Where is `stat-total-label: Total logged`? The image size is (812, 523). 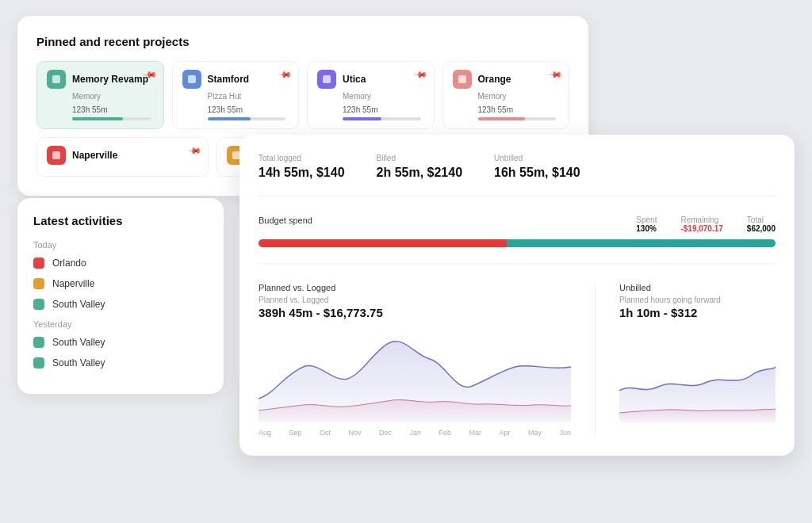 stat-total-label: Total logged is located at coordinates (301, 158).